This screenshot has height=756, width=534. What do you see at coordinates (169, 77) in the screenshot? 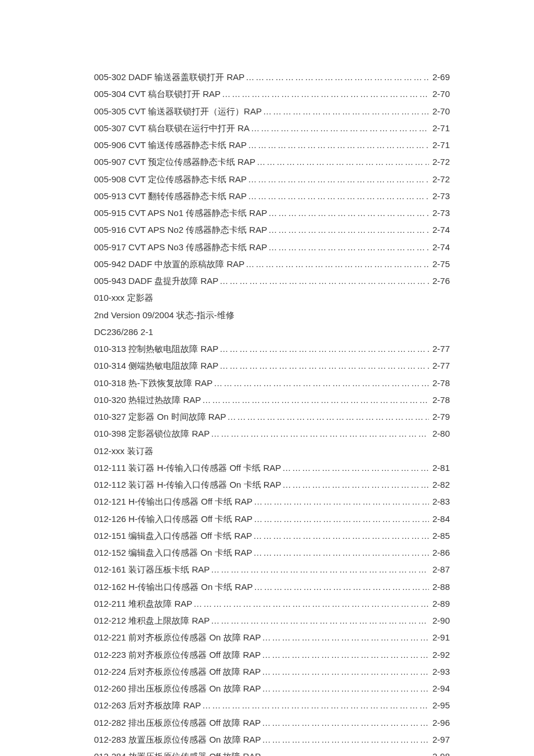
I see `toc-title: 005-302 DADF 输送器盖联锁打开 RAP` at bounding box center [169, 77].